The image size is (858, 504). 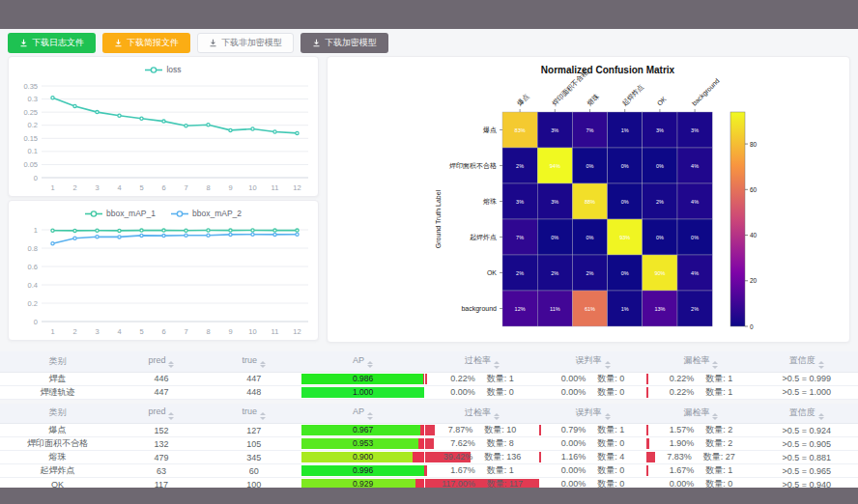 What do you see at coordinates (429, 392) in the screenshot?
I see `table-row: 焊缝轨迹4474481.0000.00%数量: 00.00%数量: 00.22%…` at bounding box center [429, 392].